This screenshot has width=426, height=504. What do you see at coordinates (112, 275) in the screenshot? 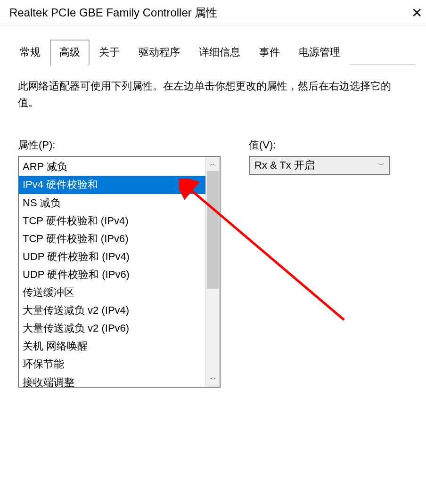
I see `property-item: UDP 硬件校验和 (IPv6)` at bounding box center [112, 275].